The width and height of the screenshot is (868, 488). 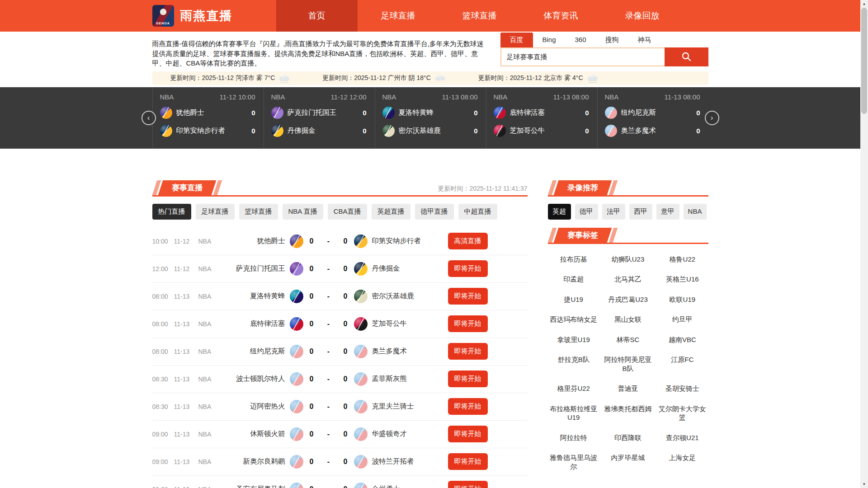 I want to click on tag-link: 阿拉特阿美尼亚B队, so click(x=628, y=364).